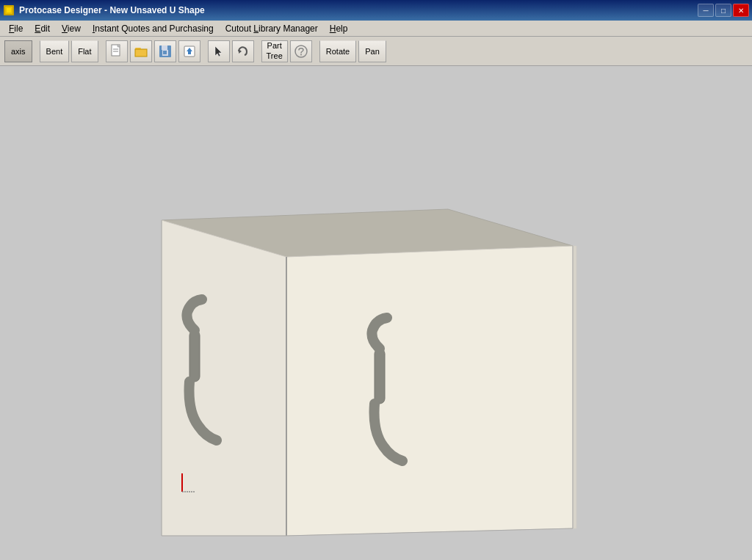 The width and height of the screenshot is (752, 560). What do you see at coordinates (112, 10) in the screenshot?
I see `window-title: Protocase Designer - New Unsaved U Shape` at bounding box center [112, 10].